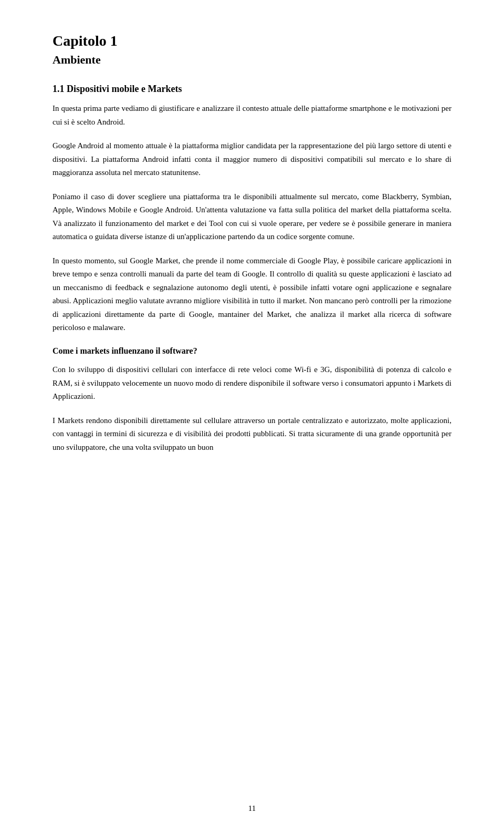 This screenshot has height=834, width=504. What do you see at coordinates (252, 217) in the screenshot?
I see `section-1-paragraph-3: Poniamo il caso di dover scegliere una p…` at bounding box center [252, 217].